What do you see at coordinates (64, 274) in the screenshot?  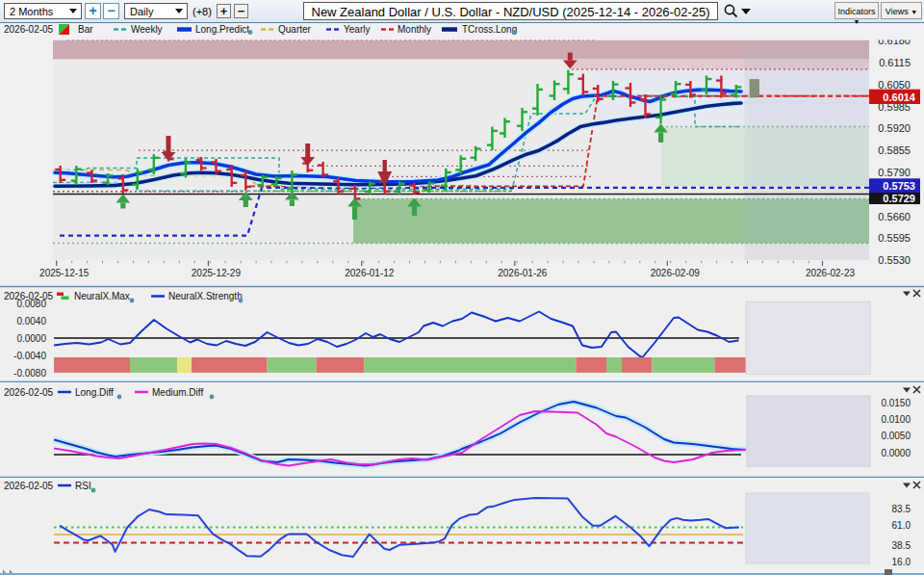 I see `svg-text: 2025-12-15` at bounding box center [64, 274].